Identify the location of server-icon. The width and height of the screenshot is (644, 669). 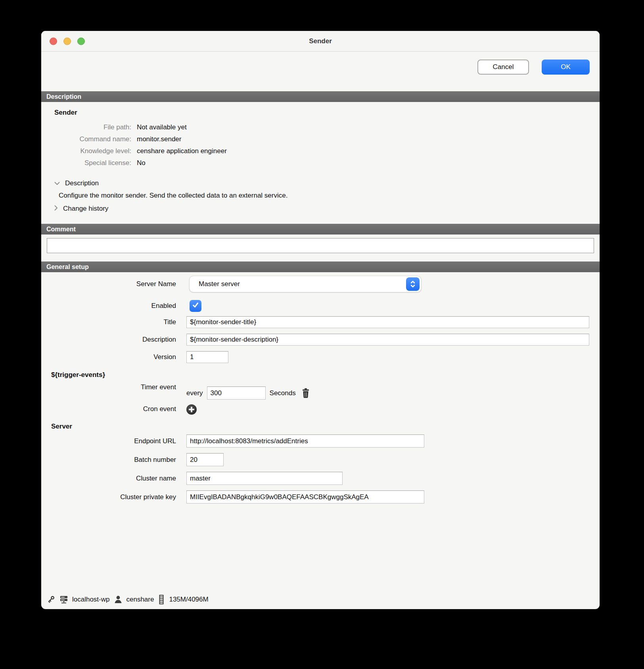
(64, 600).